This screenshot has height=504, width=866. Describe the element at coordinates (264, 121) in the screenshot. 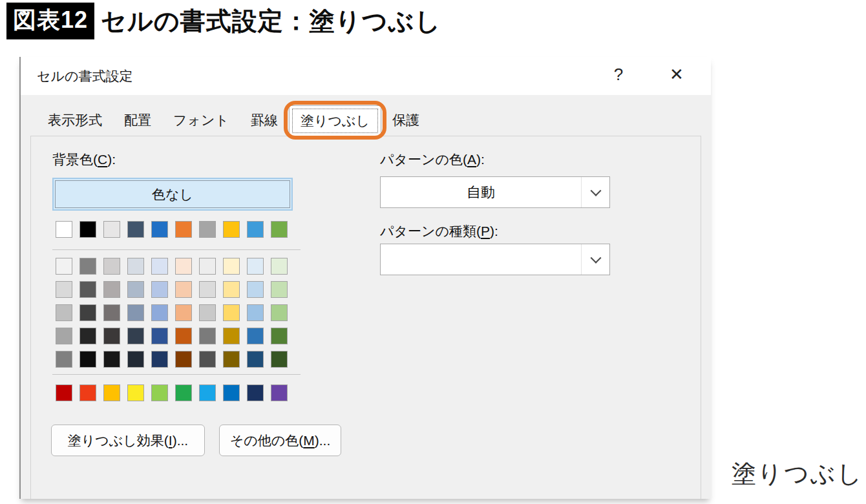

I see `tab-border: 罫線` at that location.